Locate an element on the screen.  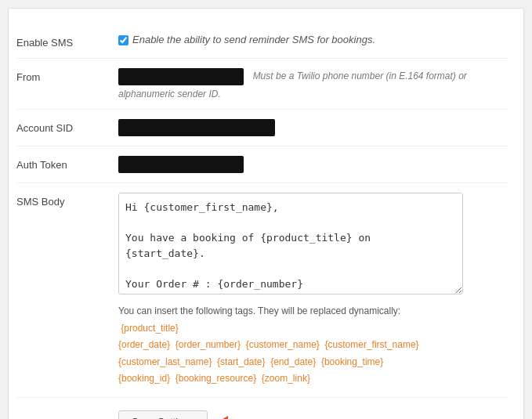
account-sid-field is located at coordinates (313, 128).